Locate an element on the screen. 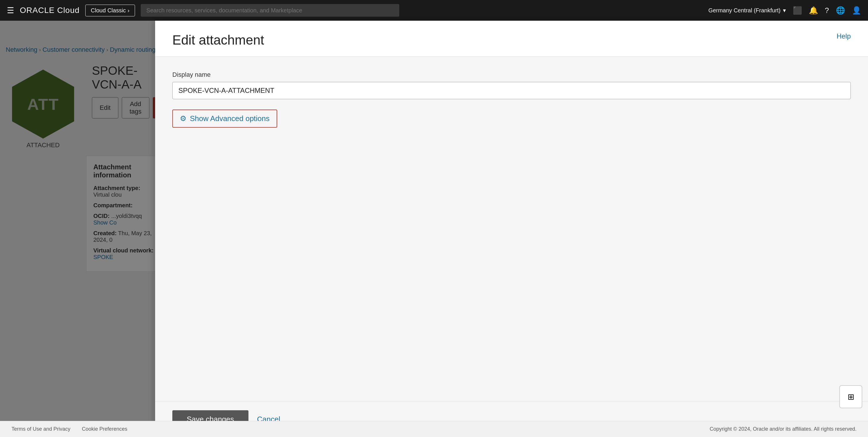 This screenshot has width=868, height=437. advanced-options-label: Show Advanced options is located at coordinates (230, 119).